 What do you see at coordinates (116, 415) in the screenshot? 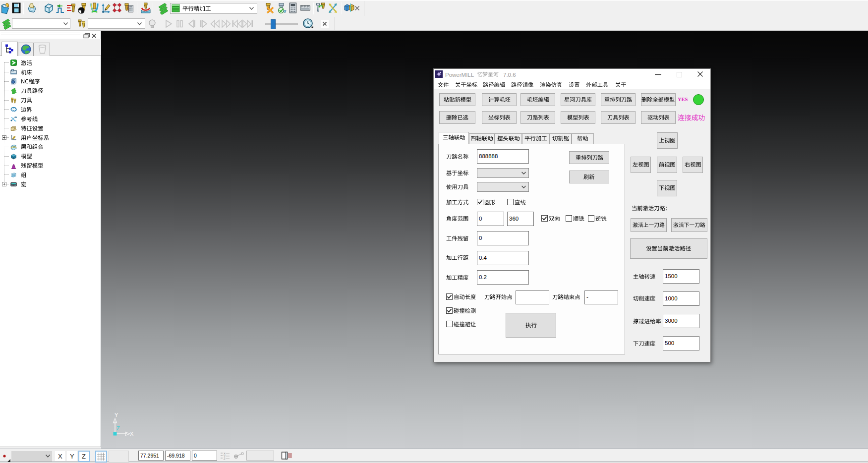
I see `svg-text: Y` at bounding box center [116, 415].